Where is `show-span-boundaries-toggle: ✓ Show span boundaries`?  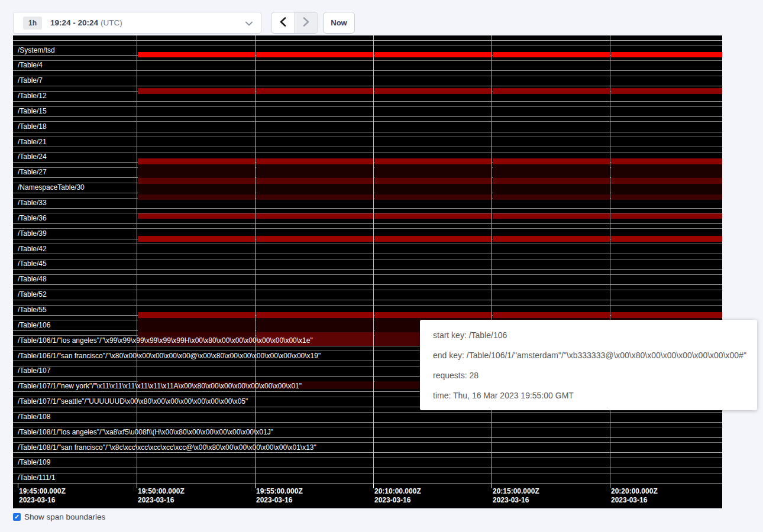
show-span-boundaries-toggle: ✓ Show span boundaries is located at coordinates (59, 517).